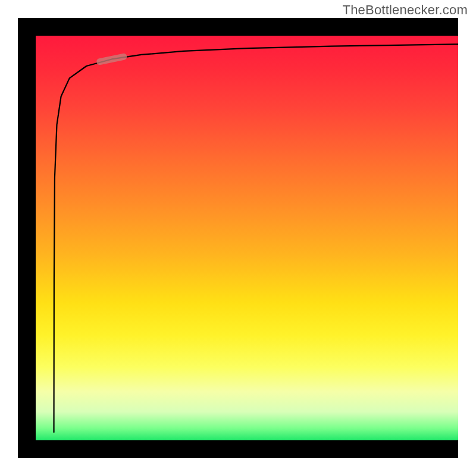 The width and height of the screenshot is (476, 476). What do you see at coordinates (405, 10) in the screenshot?
I see `watermark-text: TheBottlenecker.com` at bounding box center [405, 10].